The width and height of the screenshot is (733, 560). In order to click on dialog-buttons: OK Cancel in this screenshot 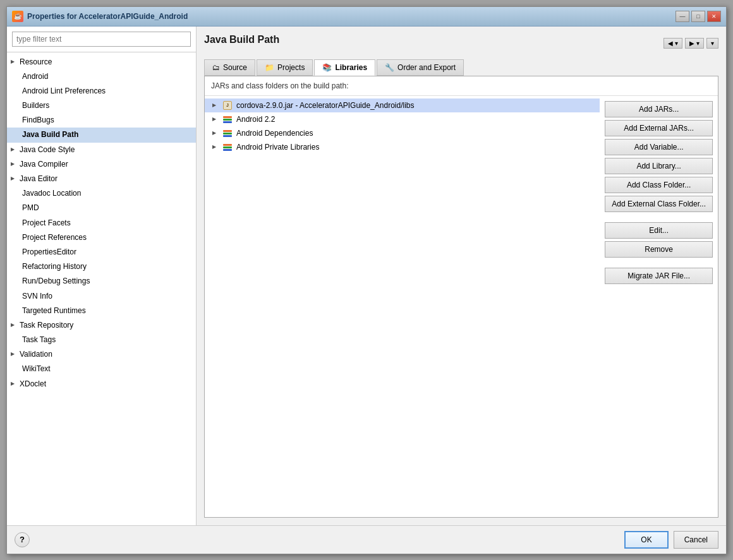, I will do `click(671, 540)`.